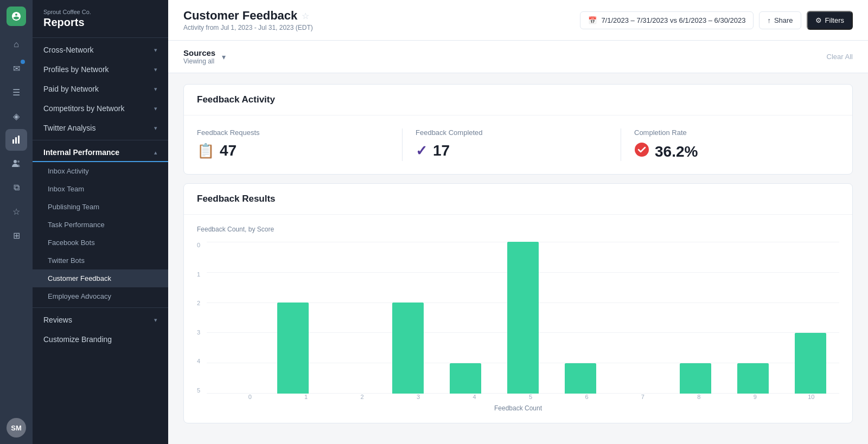  I want to click on app-logo, so click(16, 16).